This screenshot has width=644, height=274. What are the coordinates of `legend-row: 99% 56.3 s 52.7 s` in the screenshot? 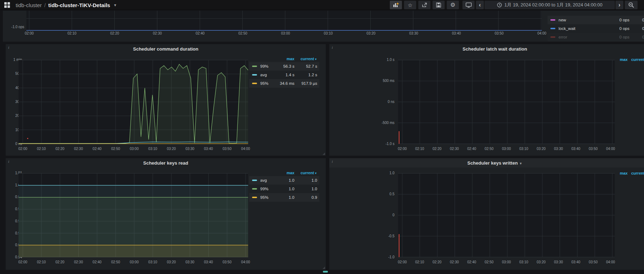 It's located at (284, 66).